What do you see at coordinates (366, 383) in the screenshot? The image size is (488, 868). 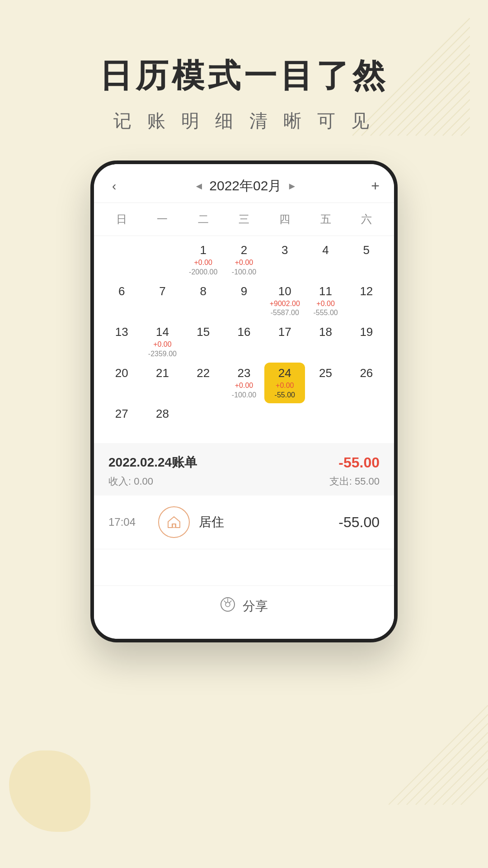 I see `cal-day-26: 26` at bounding box center [366, 383].